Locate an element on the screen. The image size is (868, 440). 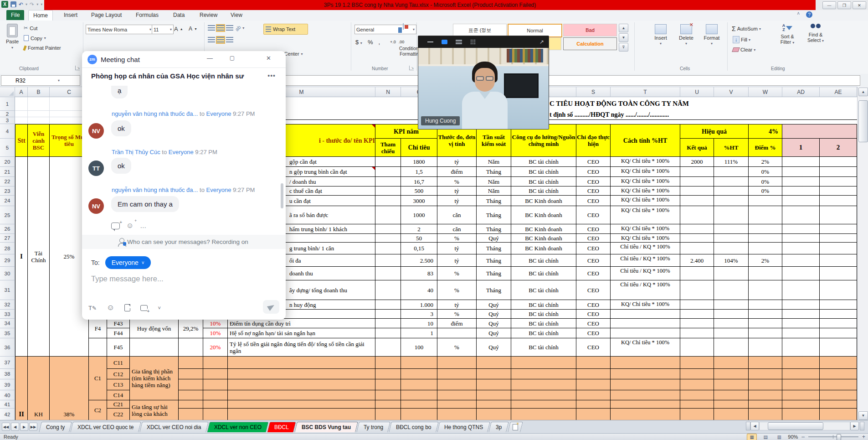
cell-B1 is located at coordinates (39, 104).